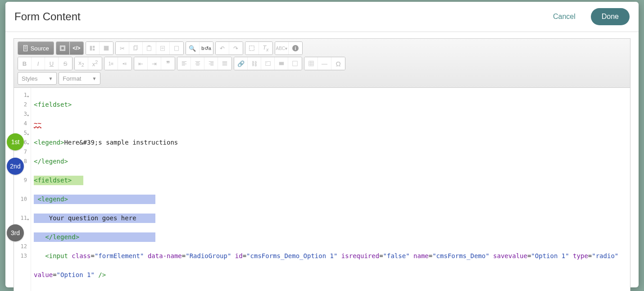 This screenshot has height=291, width=644. What do you see at coordinates (268, 64) in the screenshot?
I see `image-icon` at bounding box center [268, 64].